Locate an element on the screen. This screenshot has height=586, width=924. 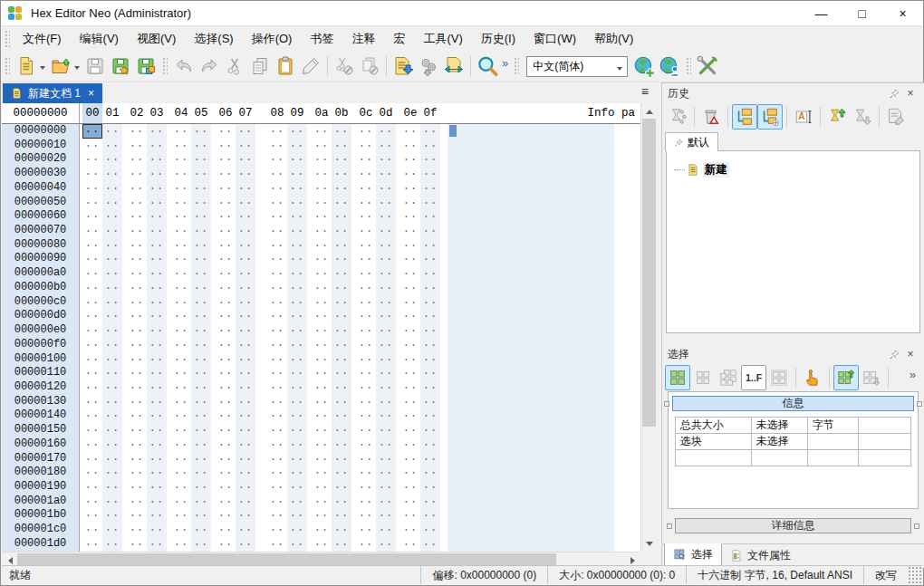
menu-item: 视图(V) is located at coordinates (156, 38).